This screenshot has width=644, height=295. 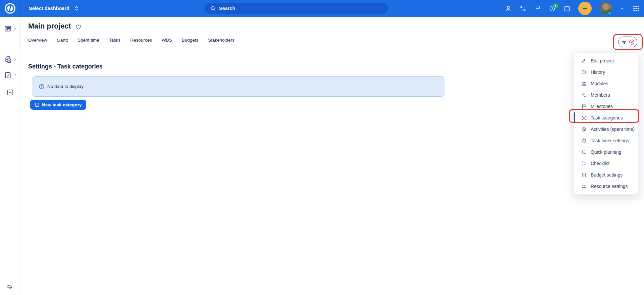 I want to click on project-settings-menu: Edit project History Modules, so click(x=606, y=124).